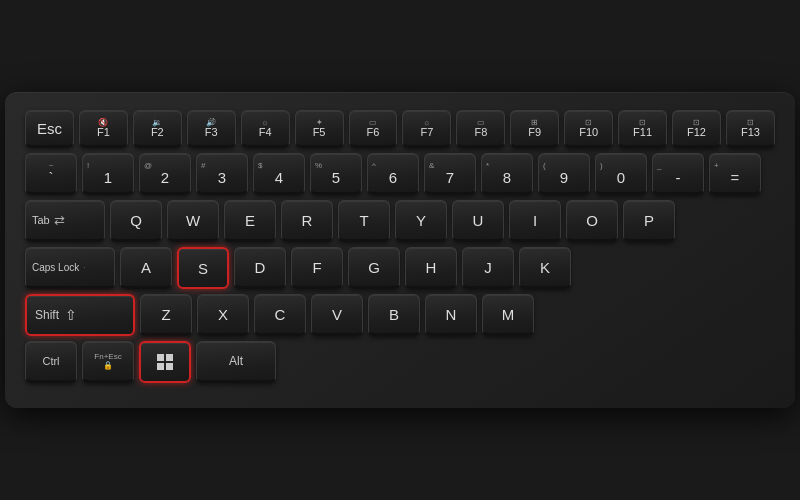 The width and height of the screenshot is (800, 500). What do you see at coordinates (50, 129) in the screenshot?
I see `key-esc: Esc` at bounding box center [50, 129].